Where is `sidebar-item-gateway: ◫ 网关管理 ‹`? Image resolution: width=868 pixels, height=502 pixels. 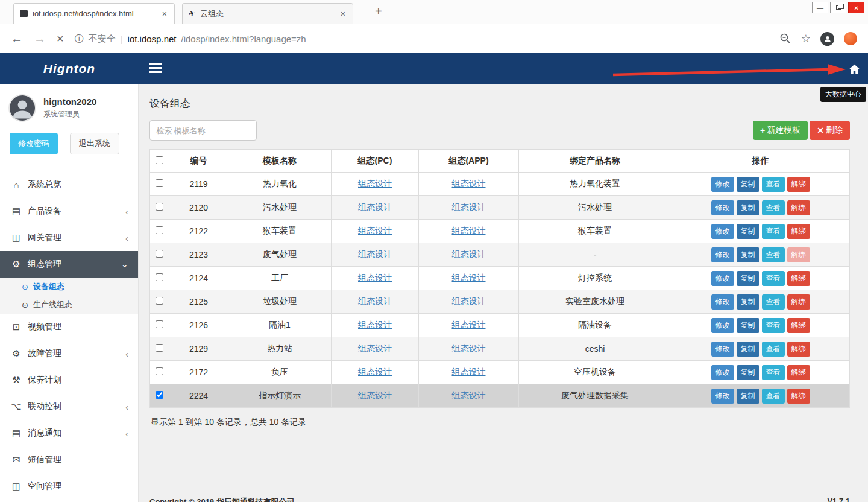
sidebar-item-gateway: ◫ 网关管理 ‹ is located at coordinates (69, 238).